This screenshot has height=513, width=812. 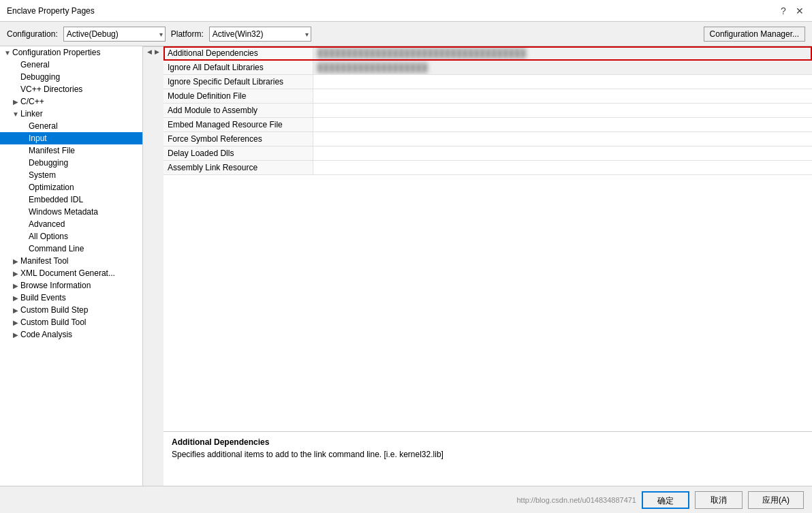 What do you see at coordinates (150, 52) in the screenshot?
I see `scroll-left-arrow: ◀` at bounding box center [150, 52].